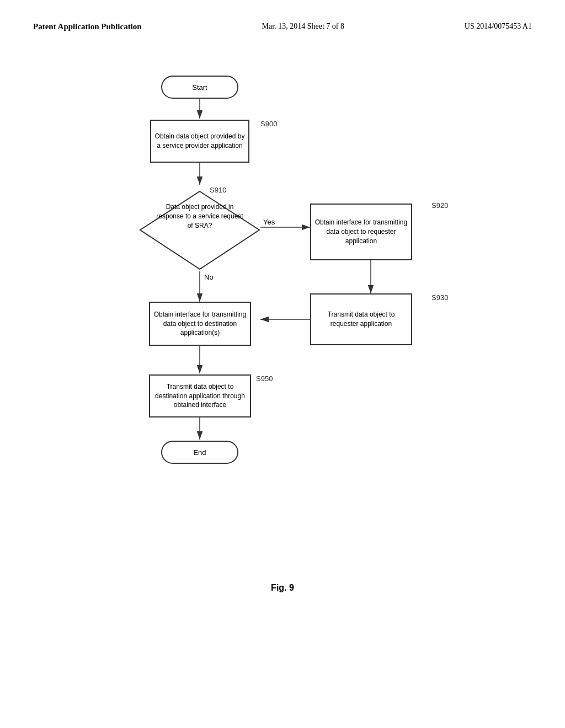 This screenshot has width=565, height=728. I want to click on header-center: Mar. 13, 2014 Sheet 7 of 8, so click(303, 26).